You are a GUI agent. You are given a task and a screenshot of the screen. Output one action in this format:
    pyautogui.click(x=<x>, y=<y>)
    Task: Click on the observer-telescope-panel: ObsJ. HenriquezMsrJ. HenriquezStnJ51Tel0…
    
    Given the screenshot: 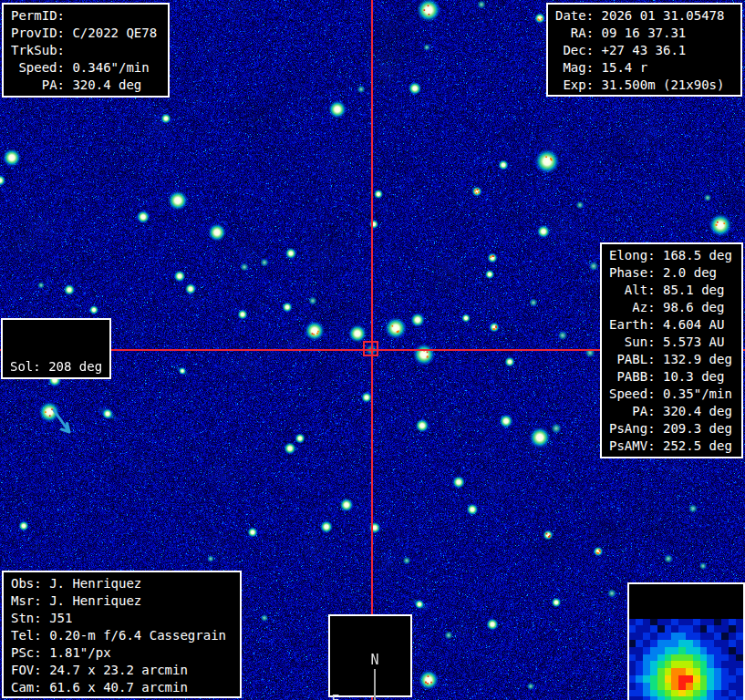 What is the action you would take?
    pyautogui.click(x=122, y=634)
    